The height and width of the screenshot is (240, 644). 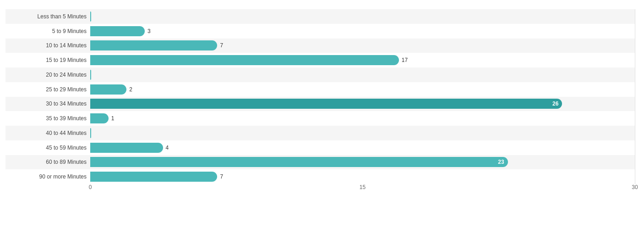 I want to click on bar-row: 10 to 14 Minutes7, so click(x=320, y=46).